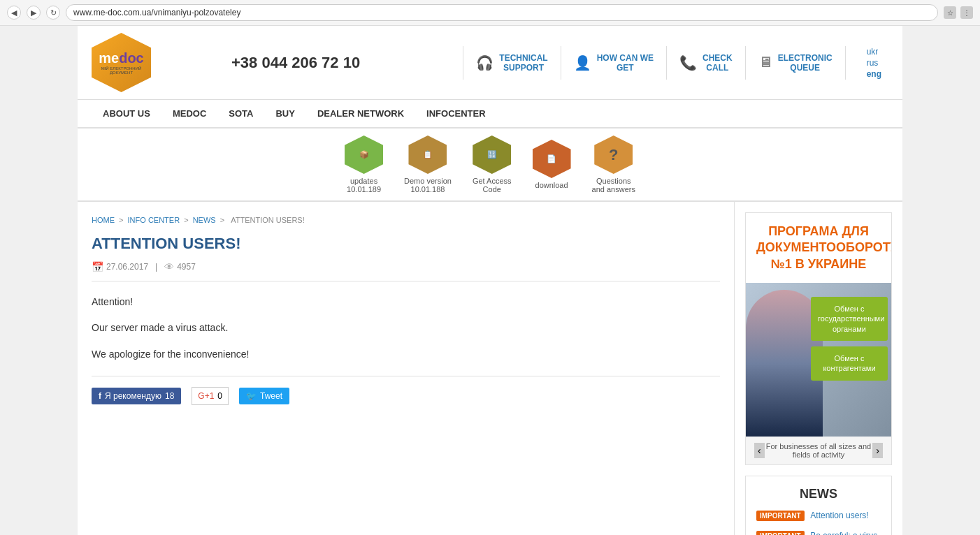 This screenshot has width=980, height=535. Describe the element at coordinates (706, 63) in the screenshot. I see `check-call-link: 📞 CHECK CALL` at that location.